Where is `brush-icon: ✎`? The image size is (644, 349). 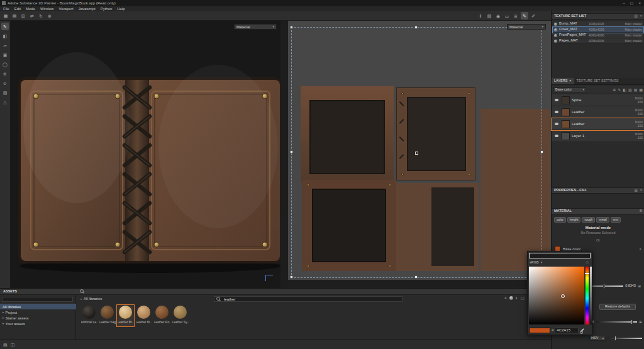
brush-icon: ✎ is located at coordinates (525, 16).